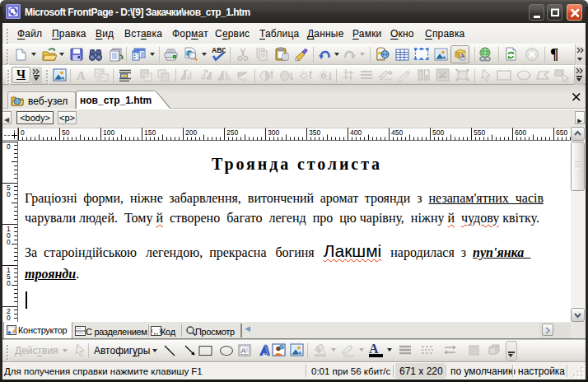 The height and width of the screenshot is (382, 588). Describe the element at coordinates (150, 133) in the screenshot. I see `svg-text: 150` at that location.